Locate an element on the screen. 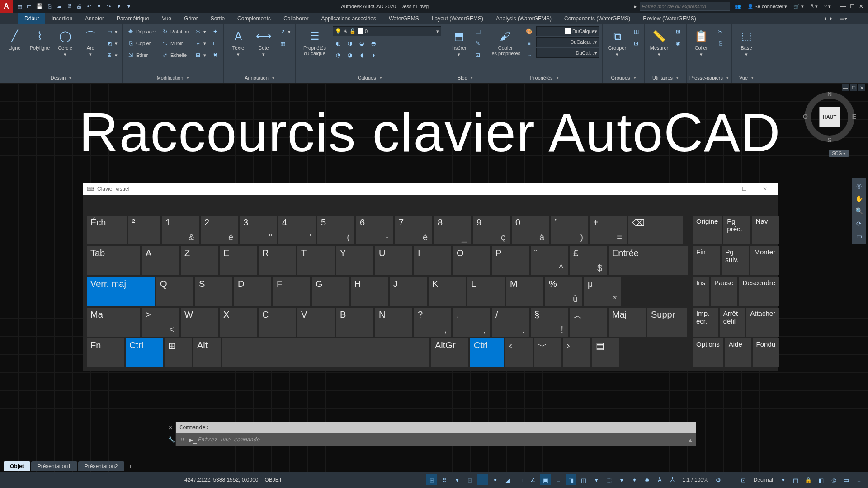 Image resolution: width=868 pixels, height=488 pixels. osk-key is located at coordinates (326, 353).